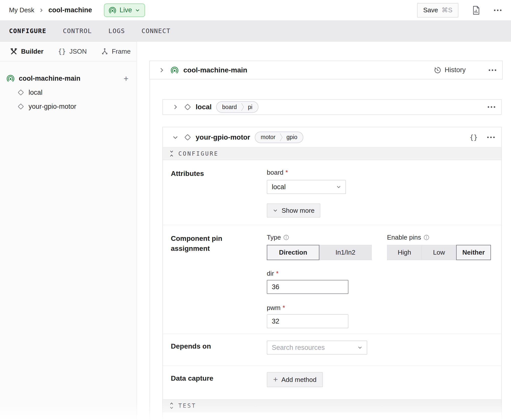 The width and height of the screenshot is (511, 420). I want to click on depends-on-section-label: Depends on, so click(215, 350).